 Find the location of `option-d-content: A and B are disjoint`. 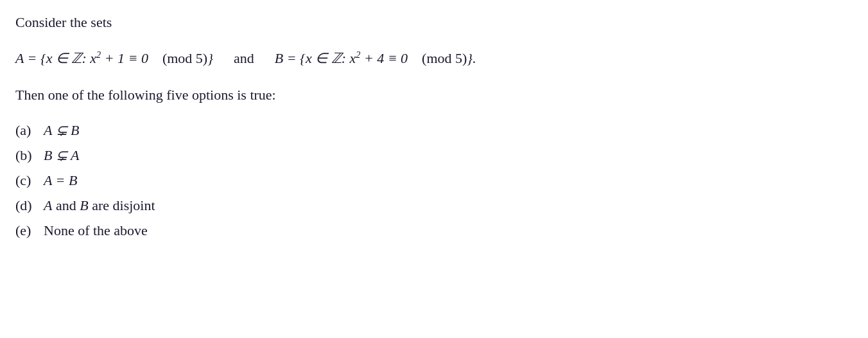

option-d-content: A and B are disjoint is located at coordinates (100, 206).